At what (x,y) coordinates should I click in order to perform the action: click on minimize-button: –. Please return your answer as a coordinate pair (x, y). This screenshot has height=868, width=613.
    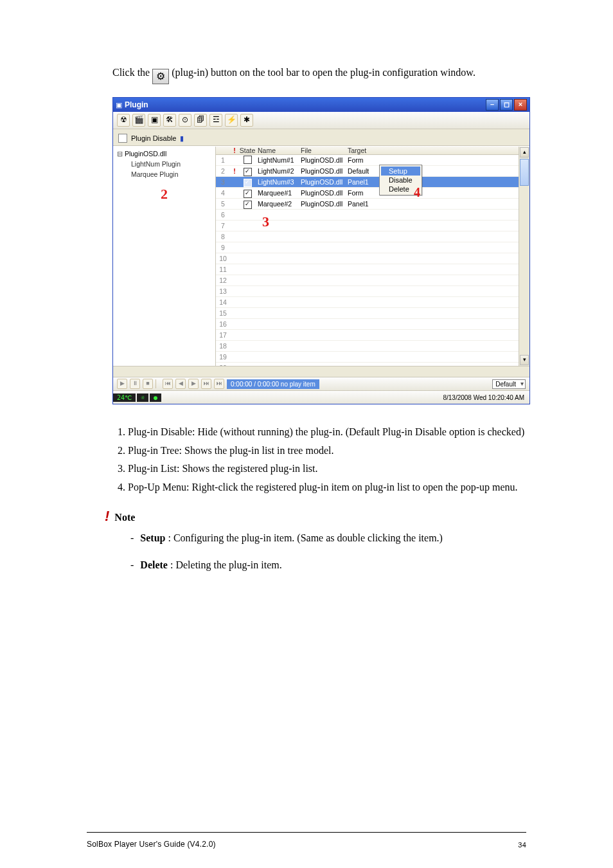
    Looking at the image, I should click on (492, 105).